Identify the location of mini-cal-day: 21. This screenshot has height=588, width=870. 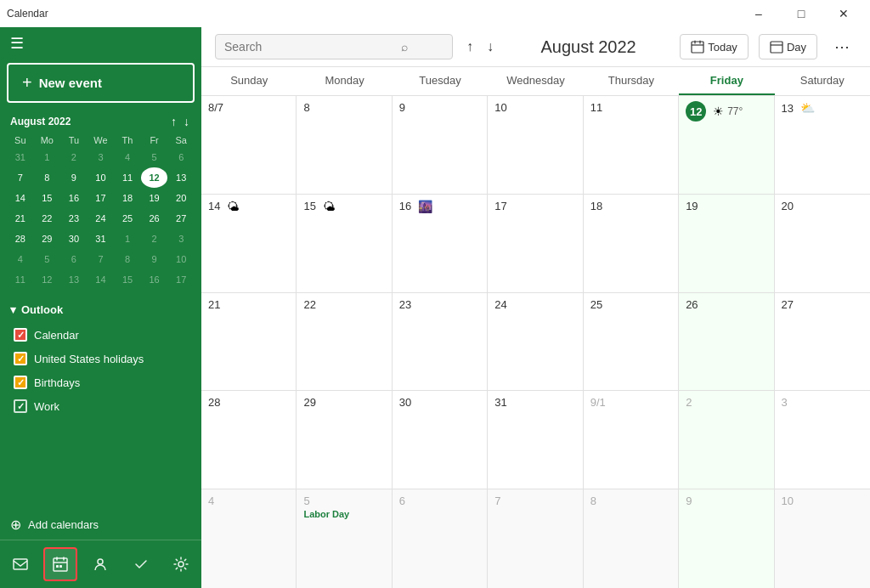
(20, 218).